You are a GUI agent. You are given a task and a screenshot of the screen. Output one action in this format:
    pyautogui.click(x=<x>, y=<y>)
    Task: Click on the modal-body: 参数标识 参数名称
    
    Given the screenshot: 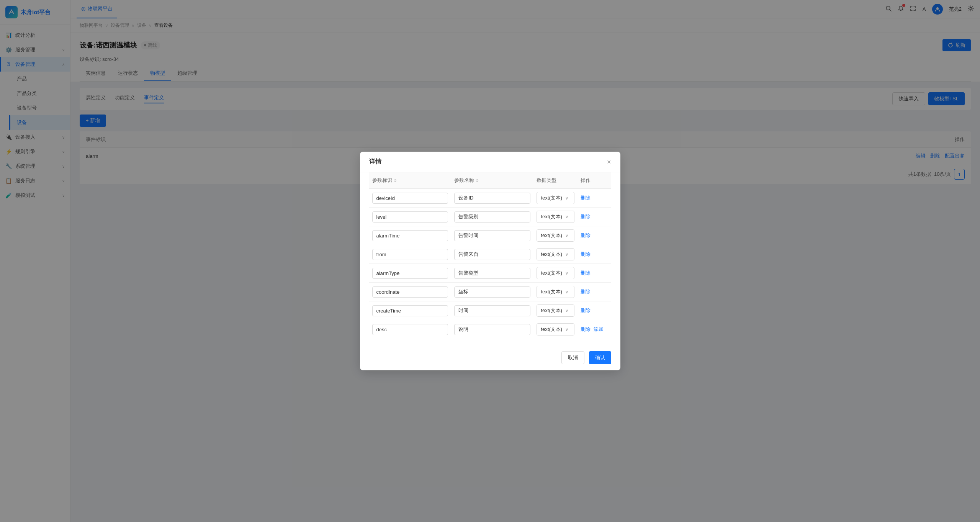 What is the action you would take?
    pyautogui.click(x=490, y=259)
    